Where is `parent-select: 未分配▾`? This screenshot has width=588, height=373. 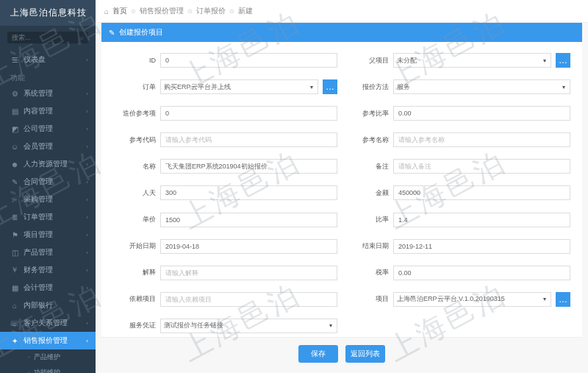
parent-select: 未分配▾ is located at coordinates (472, 60).